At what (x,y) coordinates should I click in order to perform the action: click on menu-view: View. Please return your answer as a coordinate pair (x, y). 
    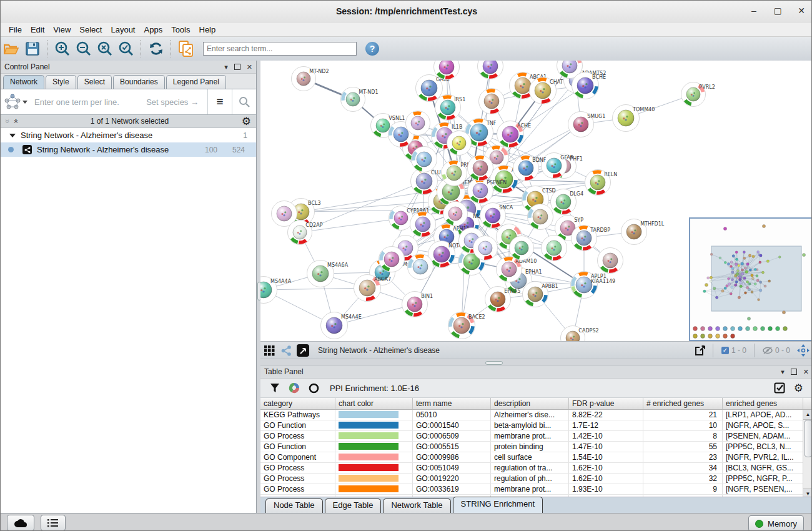
    Looking at the image, I should click on (62, 30).